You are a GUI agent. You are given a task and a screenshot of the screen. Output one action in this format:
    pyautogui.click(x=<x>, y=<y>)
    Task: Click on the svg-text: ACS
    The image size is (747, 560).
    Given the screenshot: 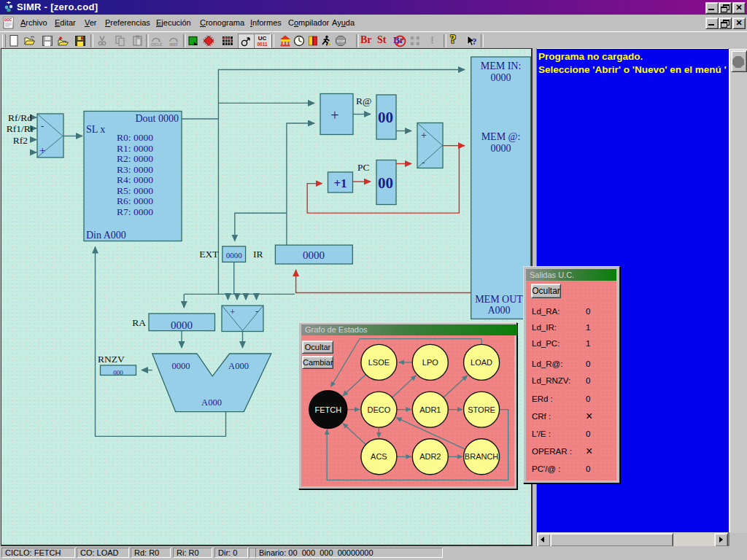 What is the action you would take?
    pyautogui.click(x=379, y=456)
    